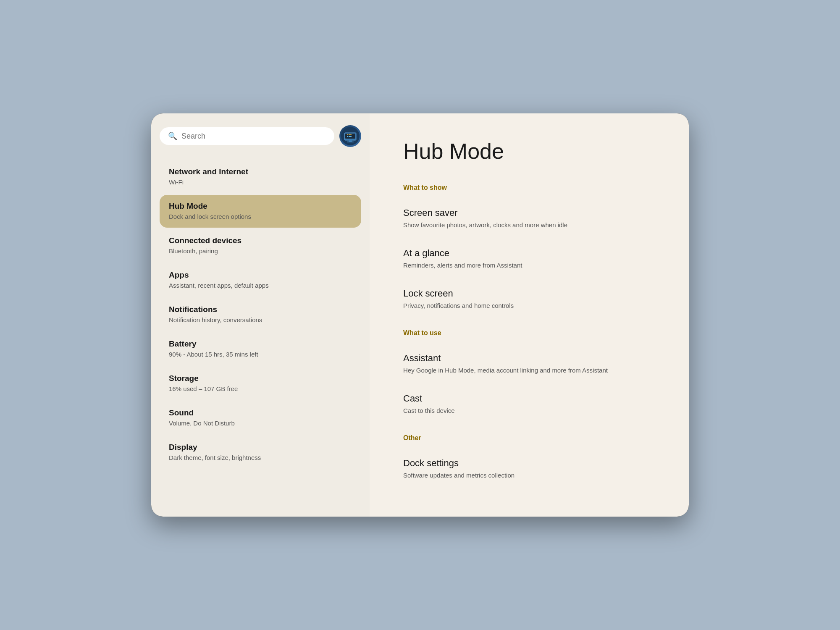 This screenshot has height=630, width=840. I want to click on sidebar-item-battery: Battery 90% - About 15 hrs, 35 mins left, so click(260, 349).